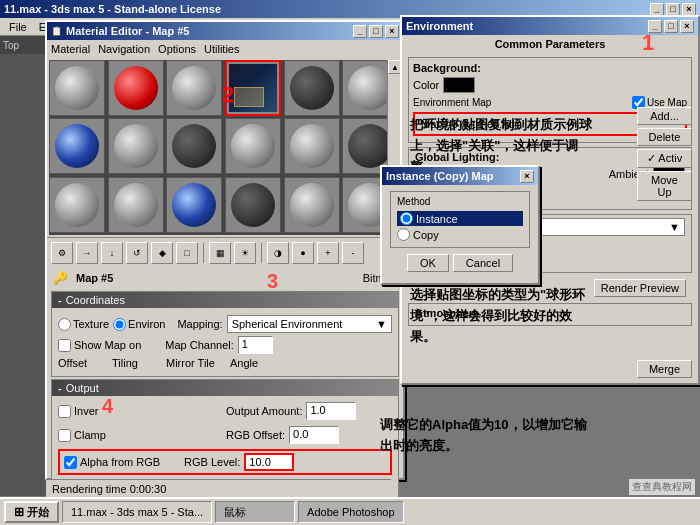 The image size is (700, 525). I want to click on menu-file: File, so click(18, 27).